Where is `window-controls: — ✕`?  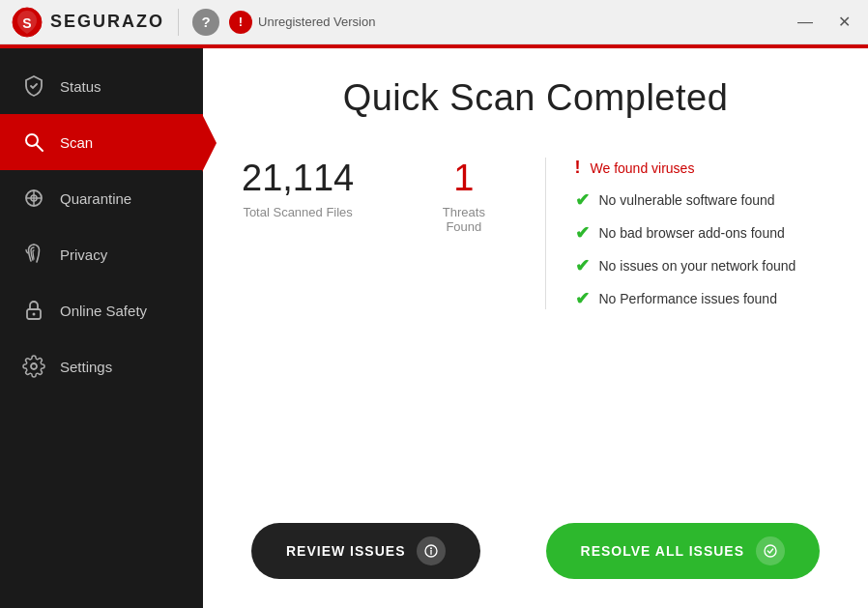 window-controls: — ✕ is located at coordinates (824, 21).